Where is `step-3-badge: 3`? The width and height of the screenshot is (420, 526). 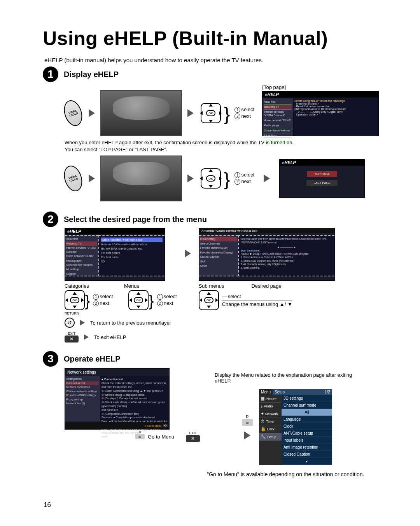
step-3-badge: 3 is located at coordinates (51, 359).